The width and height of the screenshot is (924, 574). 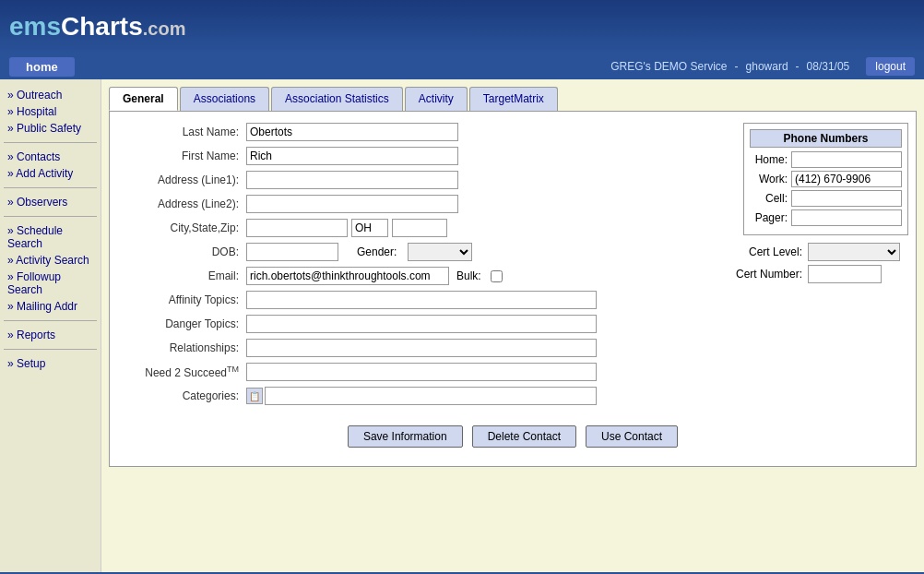 What do you see at coordinates (771, 218) in the screenshot?
I see `pager-label: Pager:` at bounding box center [771, 218].